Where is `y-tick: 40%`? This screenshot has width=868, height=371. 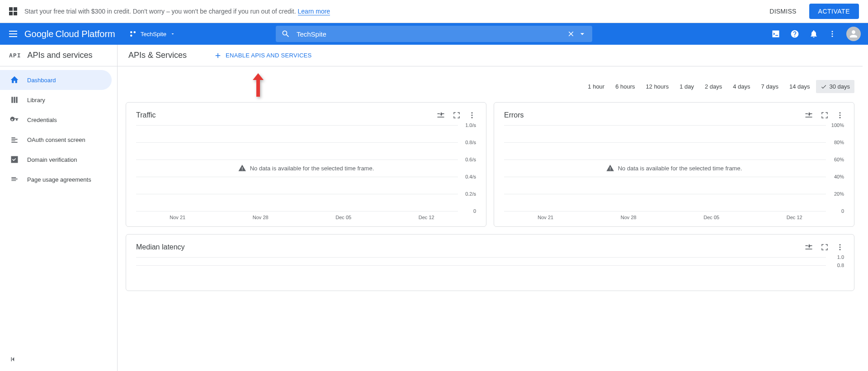
y-tick: 40% is located at coordinates (836, 177).